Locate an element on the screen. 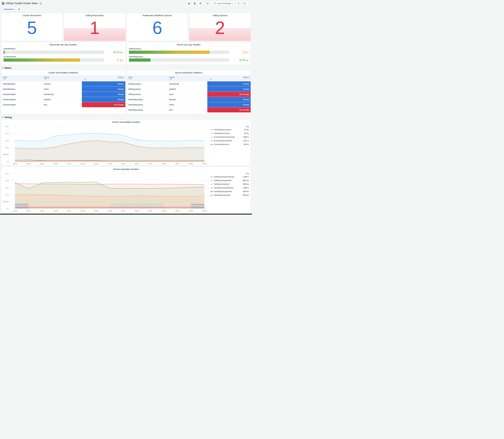 The width and height of the screenshot is (504, 439). cell-name: podinfo is located at coordinates (187, 89).